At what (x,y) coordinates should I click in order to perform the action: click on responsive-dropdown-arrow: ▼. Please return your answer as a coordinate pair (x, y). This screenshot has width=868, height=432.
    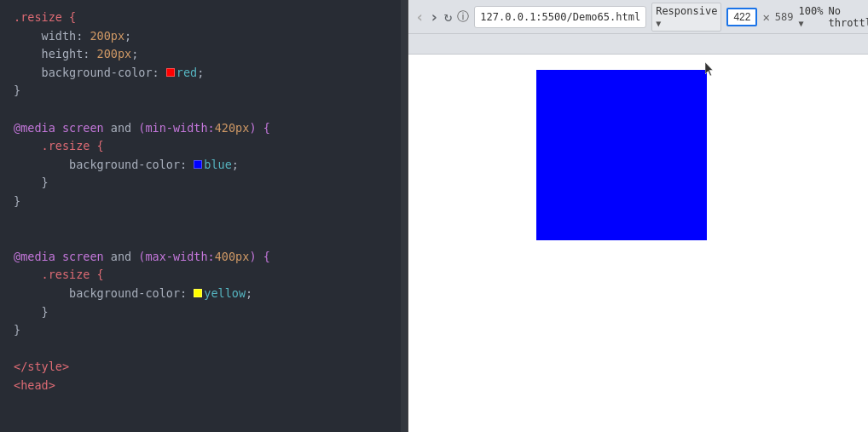
    Looking at the image, I should click on (658, 24).